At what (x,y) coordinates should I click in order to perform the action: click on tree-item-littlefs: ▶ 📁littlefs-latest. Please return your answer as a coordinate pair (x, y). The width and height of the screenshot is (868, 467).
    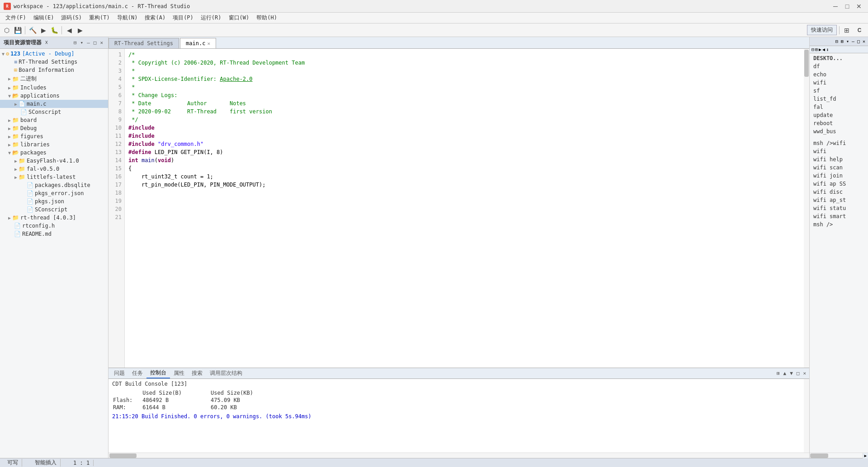
    Looking at the image, I should click on (54, 177).